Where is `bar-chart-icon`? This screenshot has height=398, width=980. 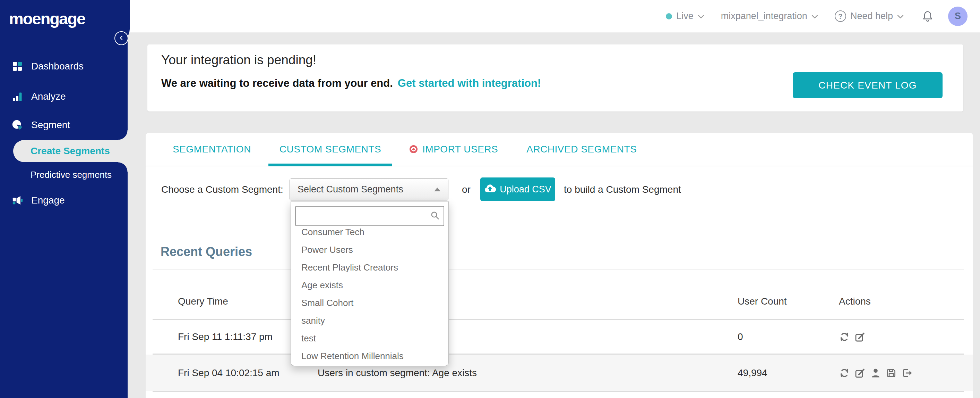 bar-chart-icon is located at coordinates (18, 97).